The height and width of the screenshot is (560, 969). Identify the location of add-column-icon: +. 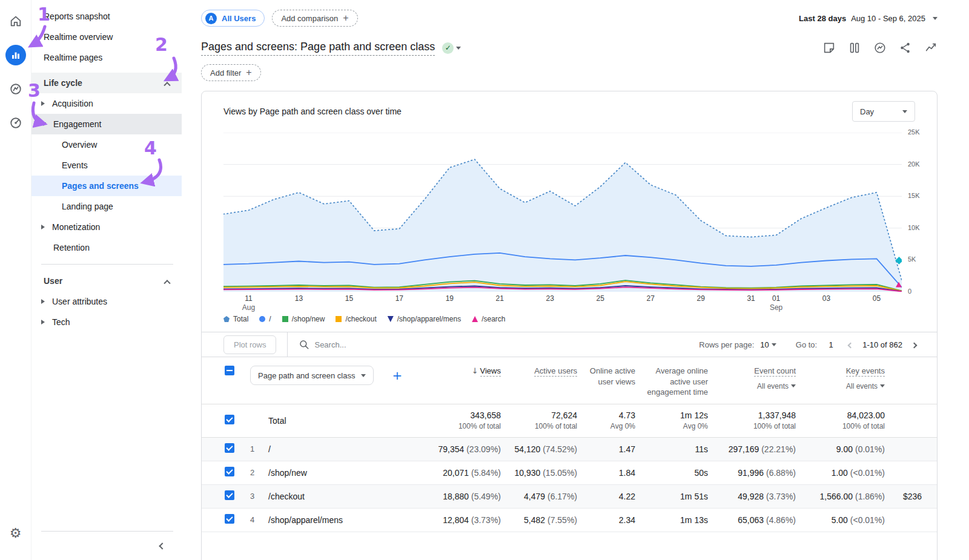
(397, 375).